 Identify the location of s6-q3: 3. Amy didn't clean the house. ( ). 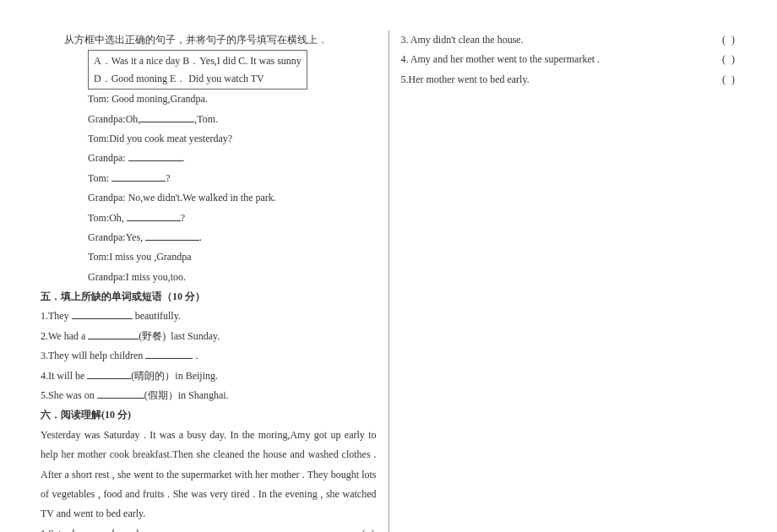
(569, 41).